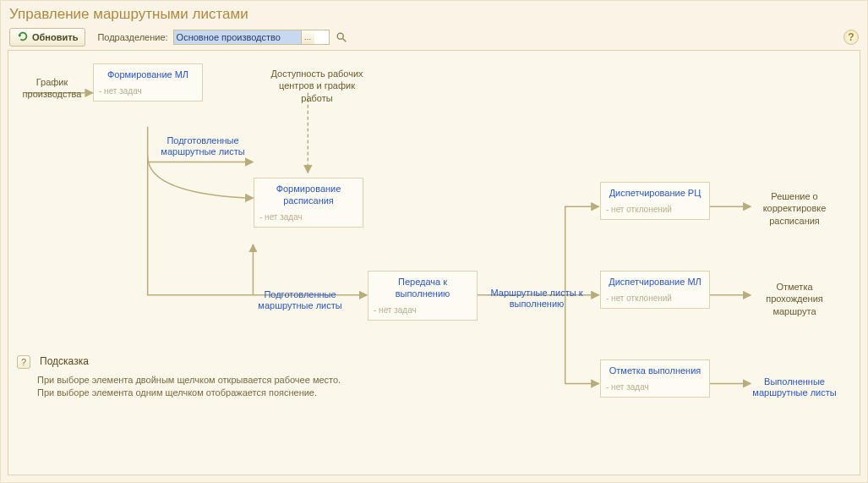  Describe the element at coordinates (655, 379) in the screenshot. I see `node-mark-done: Отметка выполнения - нет задач` at that location.